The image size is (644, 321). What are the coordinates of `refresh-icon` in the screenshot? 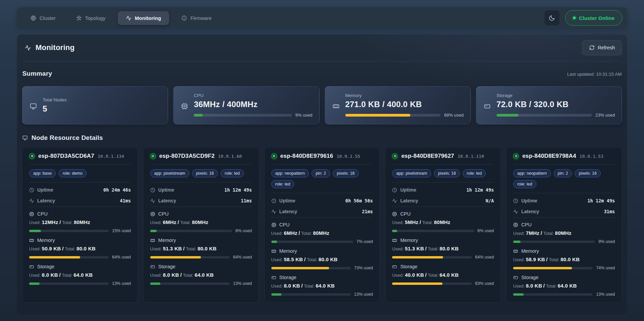 It's located at (592, 48).